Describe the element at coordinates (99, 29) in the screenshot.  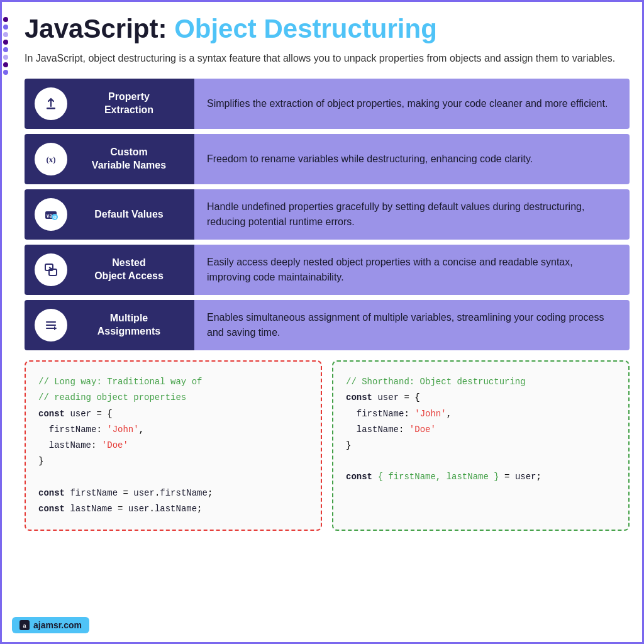
I see `title-static: JavaScript:` at that location.